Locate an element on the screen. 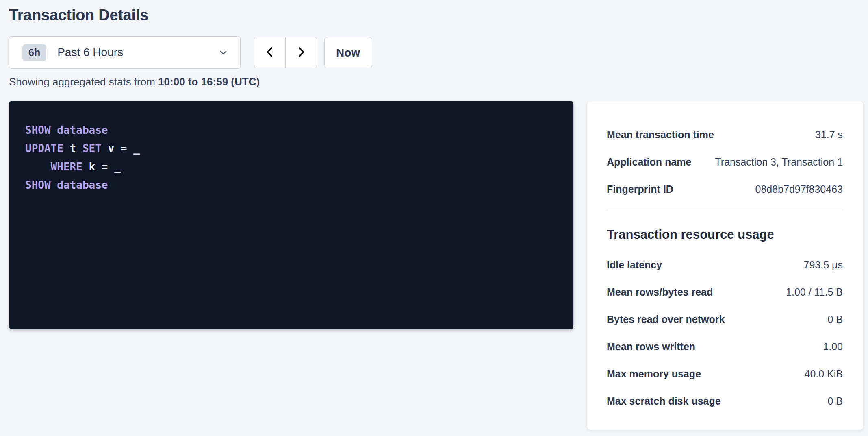 The image size is (868, 436). summary-row-fingerprint-id: Fingerprint ID 08d8b7d97f830463 is located at coordinates (725, 189).